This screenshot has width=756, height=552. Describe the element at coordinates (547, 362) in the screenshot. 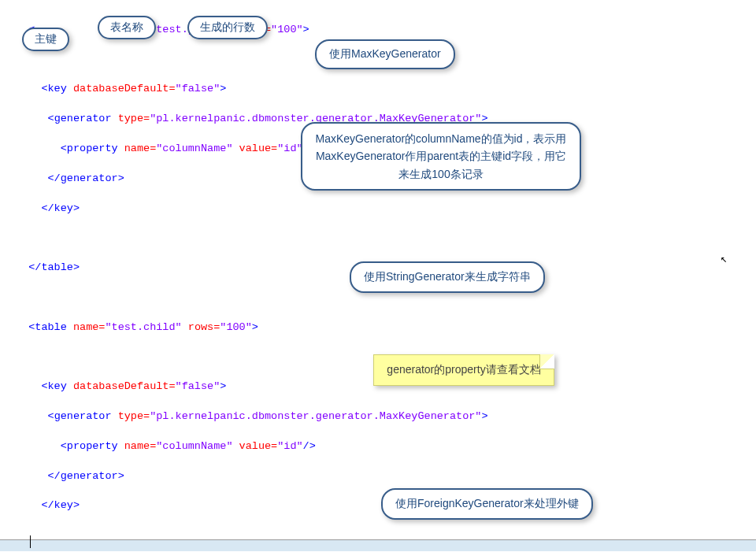

I see `sticky-fold-icon` at that location.